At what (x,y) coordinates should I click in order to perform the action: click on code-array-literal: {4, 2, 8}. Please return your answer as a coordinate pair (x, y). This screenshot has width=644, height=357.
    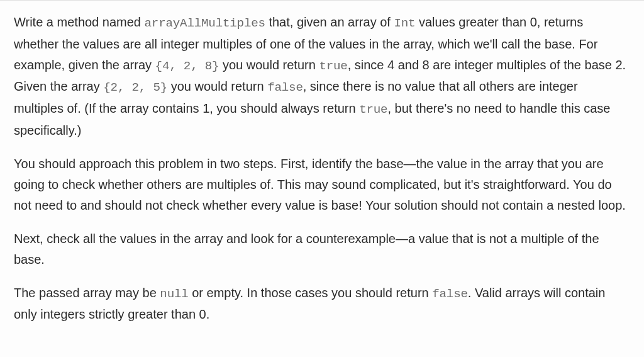
    Looking at the image, I should click on (187, 66).